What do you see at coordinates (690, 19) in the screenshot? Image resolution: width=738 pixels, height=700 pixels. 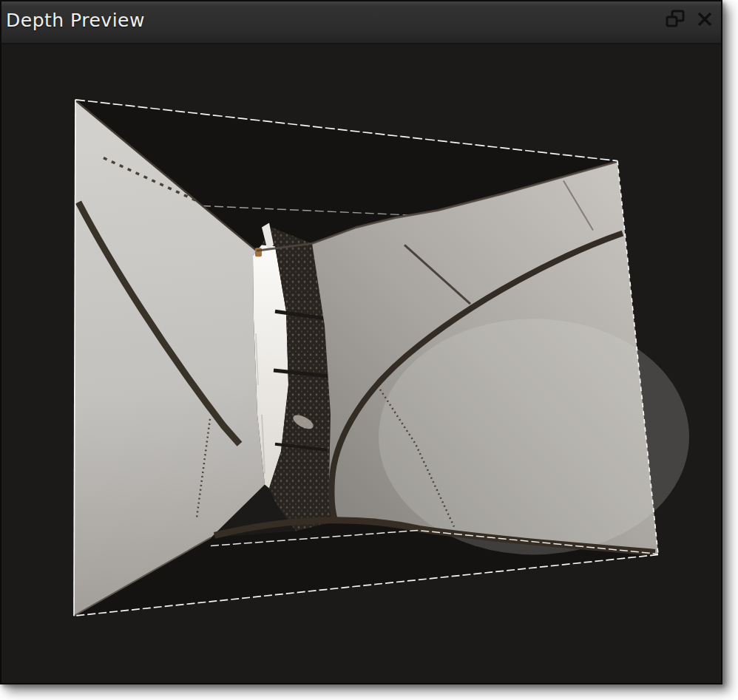 I see `window-controls` at bounding box center [690, 19].